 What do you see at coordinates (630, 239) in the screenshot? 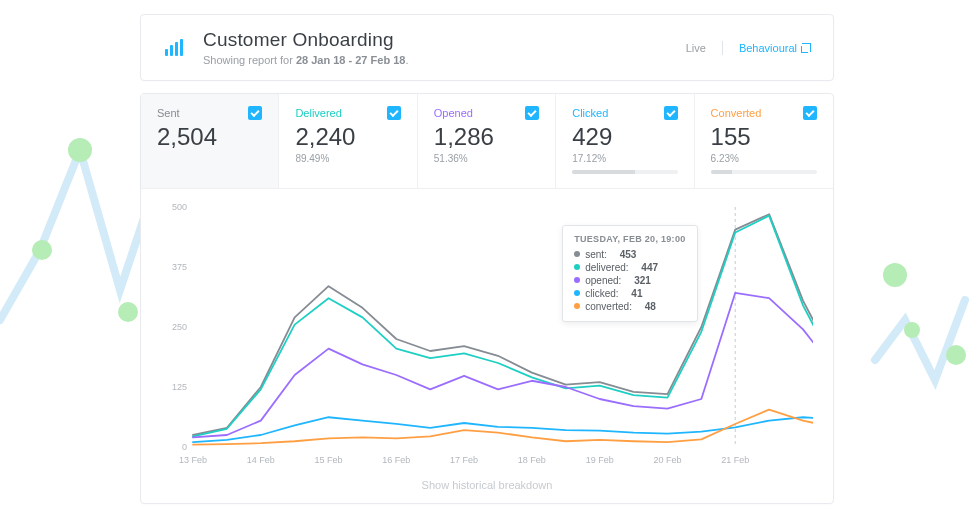
I see `tooltip-title: TUESDAY, FEB 20, 19:00` at bounding box center [630, 239].